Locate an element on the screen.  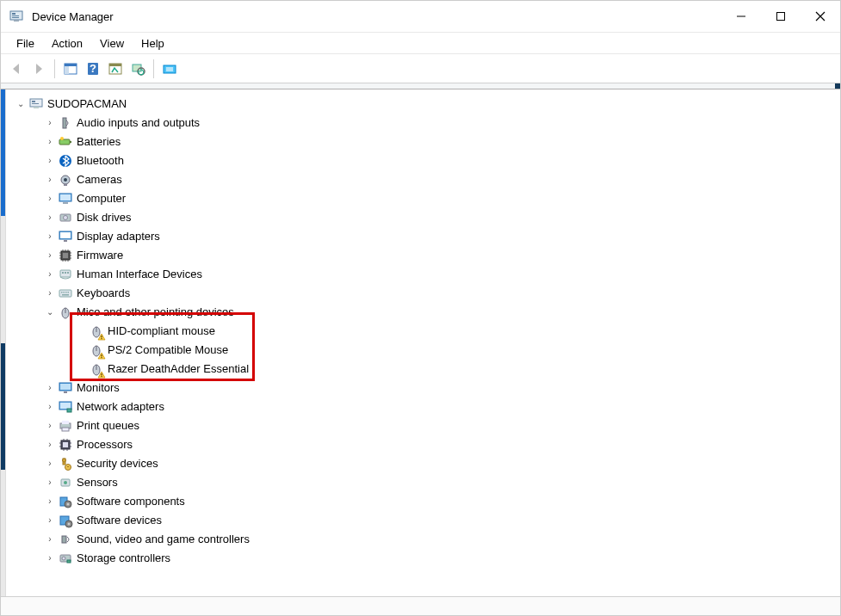
tree-device: HID-compliant mouse is located at coordinates (424, 331).